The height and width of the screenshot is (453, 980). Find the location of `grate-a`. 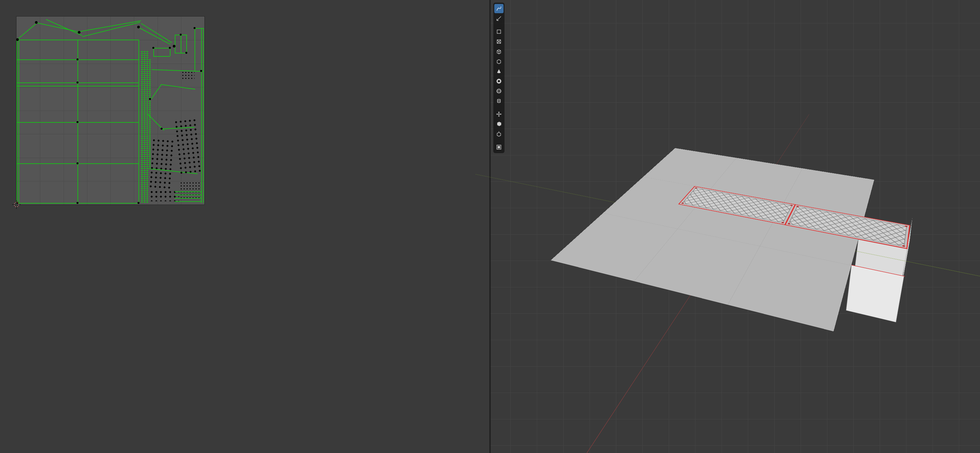

grate-a is located at coordinates (737, 205).